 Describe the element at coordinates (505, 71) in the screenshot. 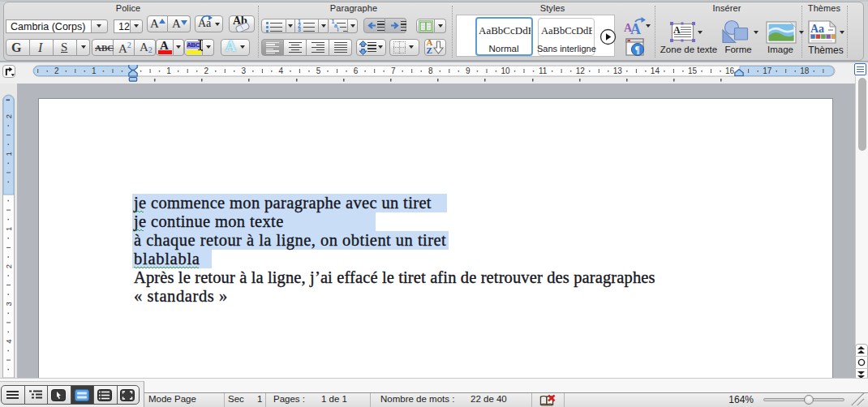

I see `svg-text: 10` at that location.